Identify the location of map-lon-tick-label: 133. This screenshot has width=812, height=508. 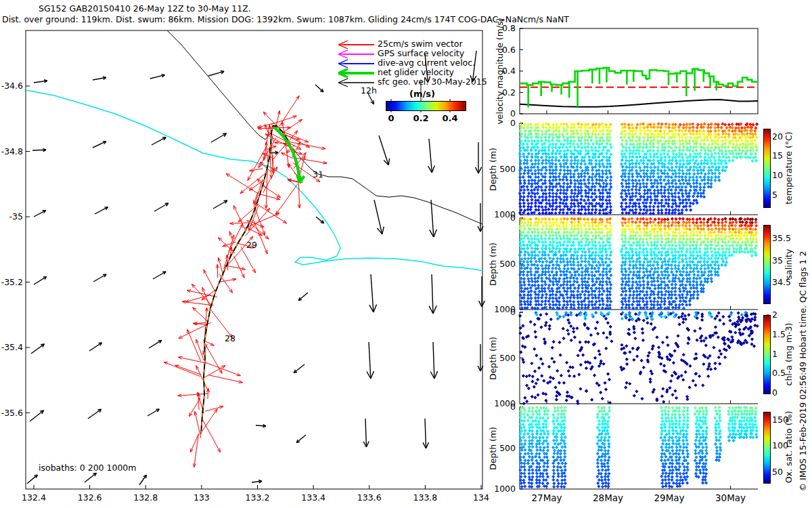
(202, 498).